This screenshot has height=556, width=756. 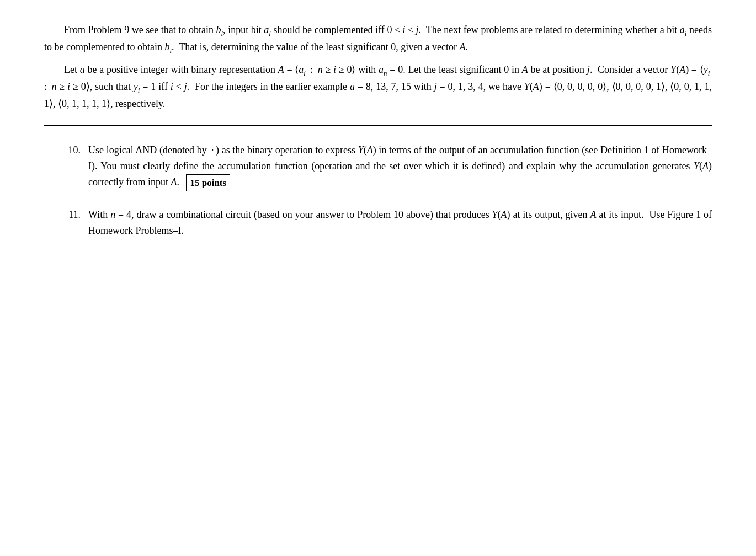 I want to click on problem-text-11: With n = 4, draw a combinational circuit…, so click(x=400, y=223).